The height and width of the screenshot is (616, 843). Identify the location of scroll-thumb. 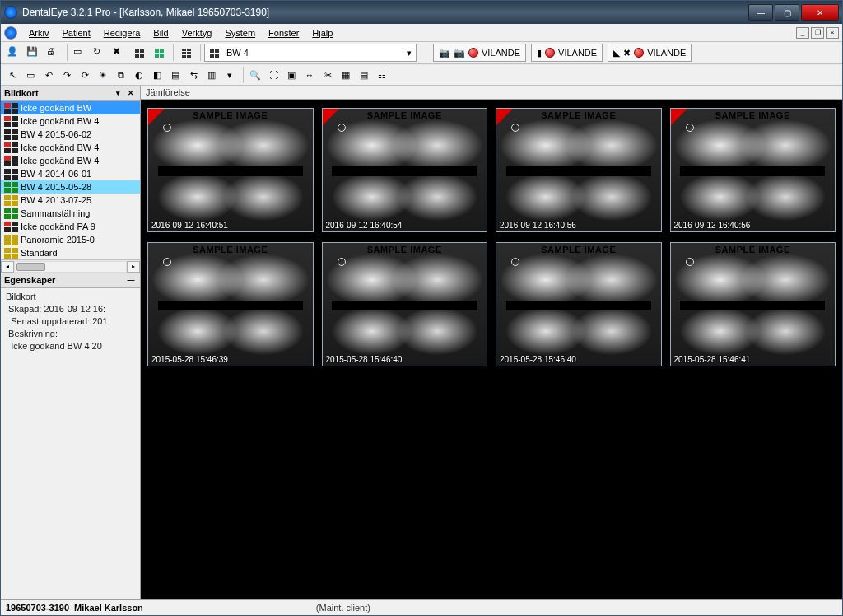
(31, 267).